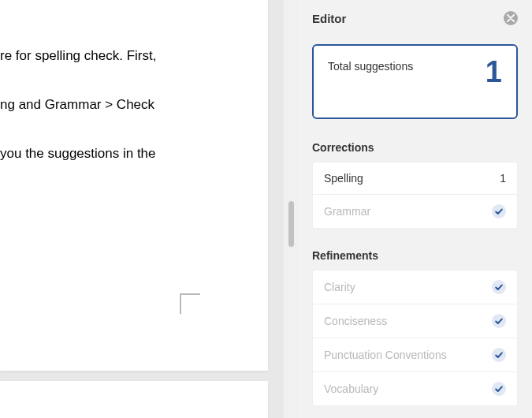  I want to click on total-suggestions-label: Total suggestions, so click(370, 80).